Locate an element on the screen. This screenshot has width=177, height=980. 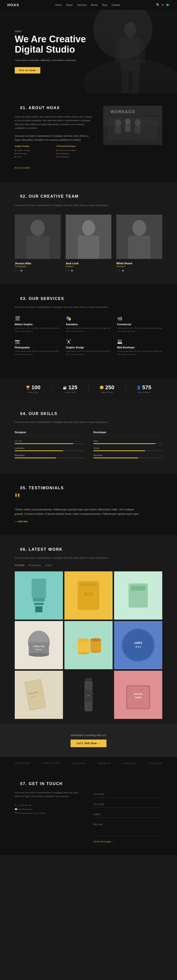
service-name-0: Motion Graphic is located at coordinates (37, 324).